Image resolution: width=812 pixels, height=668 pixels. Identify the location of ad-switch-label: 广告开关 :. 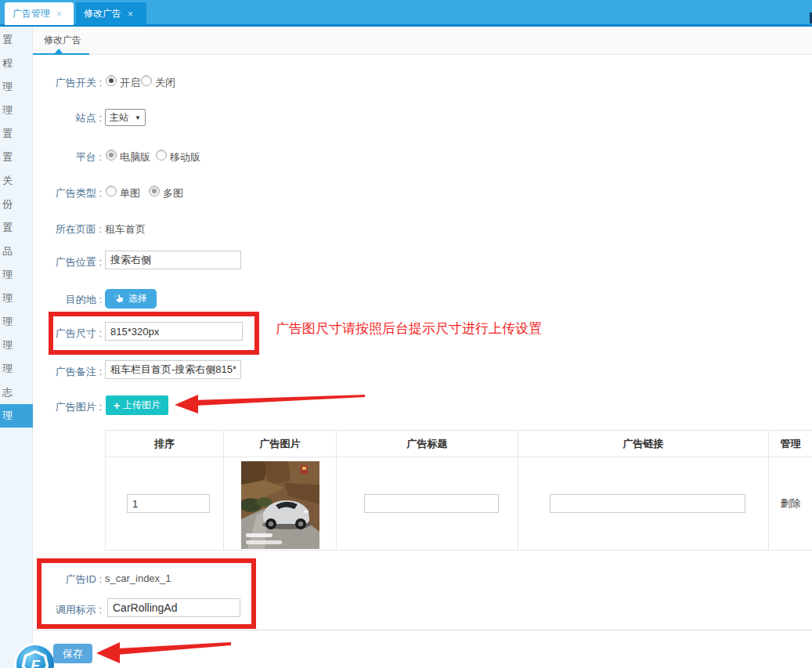
(59, 83).